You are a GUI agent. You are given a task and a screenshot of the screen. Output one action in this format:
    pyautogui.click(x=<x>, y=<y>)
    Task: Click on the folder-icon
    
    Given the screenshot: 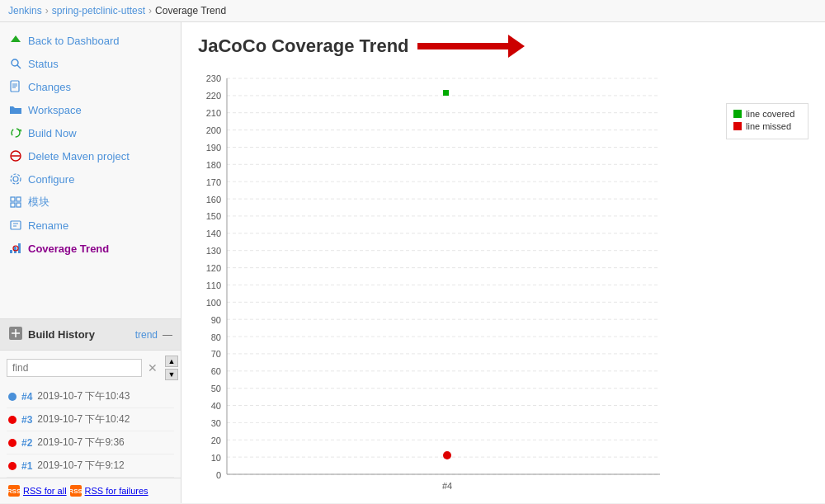 What is the action you would take?
    pyautogui.click(x=16, y=110)
    